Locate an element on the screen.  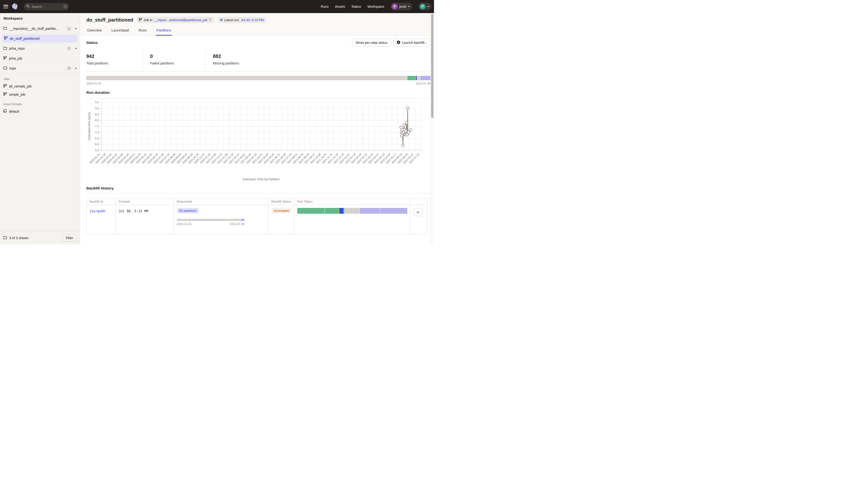
column-header-actions is located at coordinates (419, 202).